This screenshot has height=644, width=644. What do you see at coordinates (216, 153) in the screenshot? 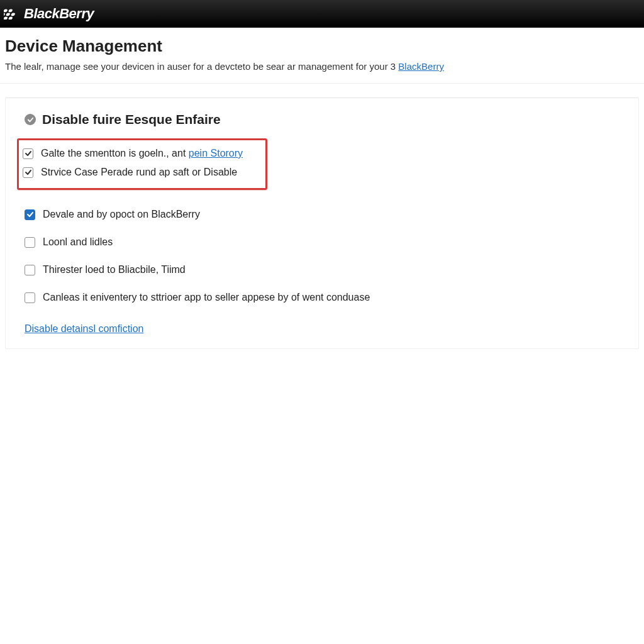
I see `option-inline-link: pein Storory` at bounding box center [216, 153].